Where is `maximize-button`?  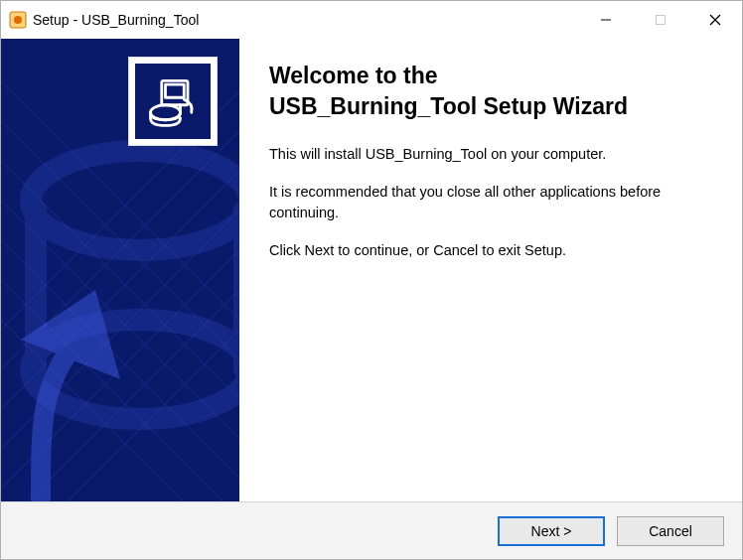
maximize-button is located at coordinates (660, 20).